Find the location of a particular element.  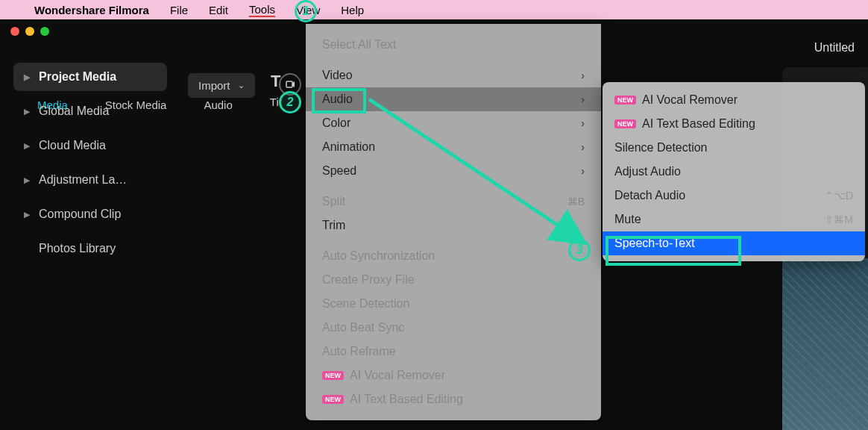

submenu-item-adjust-audio: Adjust Audio is located at coordinates (734, 172).